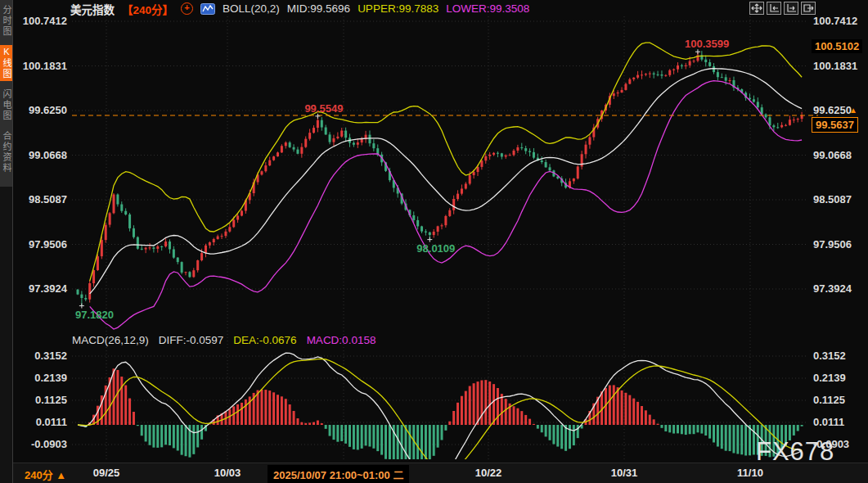  What do you see at coordinates (853, 110) in the screenshot?
I see `price-up-arrow-icon: ▲` at bounding box center [853, 110].